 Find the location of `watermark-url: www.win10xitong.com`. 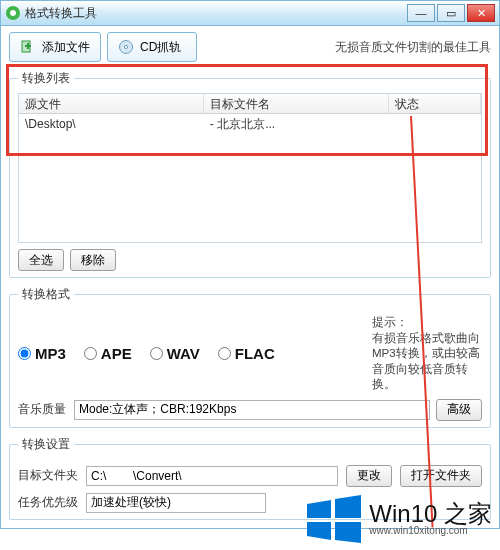

watermark-url: www.win10xitong.com is located at coordinates (418, 532).